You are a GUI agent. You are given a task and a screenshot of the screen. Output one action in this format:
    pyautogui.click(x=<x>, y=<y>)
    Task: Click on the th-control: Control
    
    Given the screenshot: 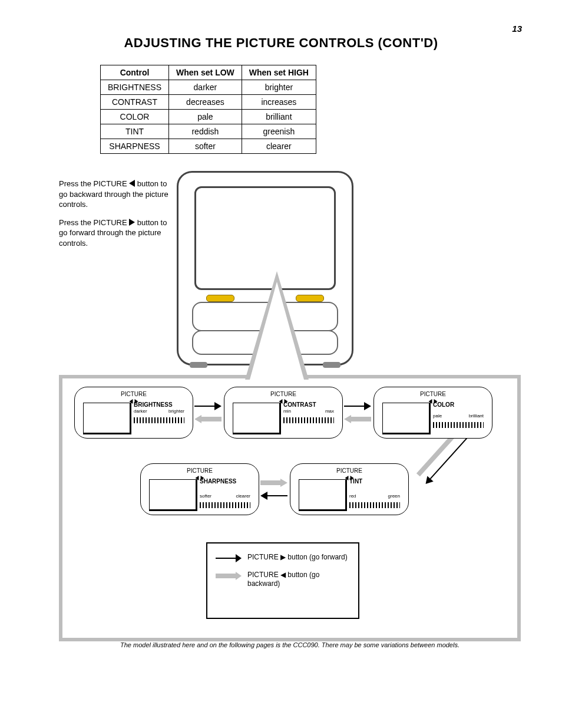 What is the action you would take?
    pyautogui.click(x=135, y=73)
    